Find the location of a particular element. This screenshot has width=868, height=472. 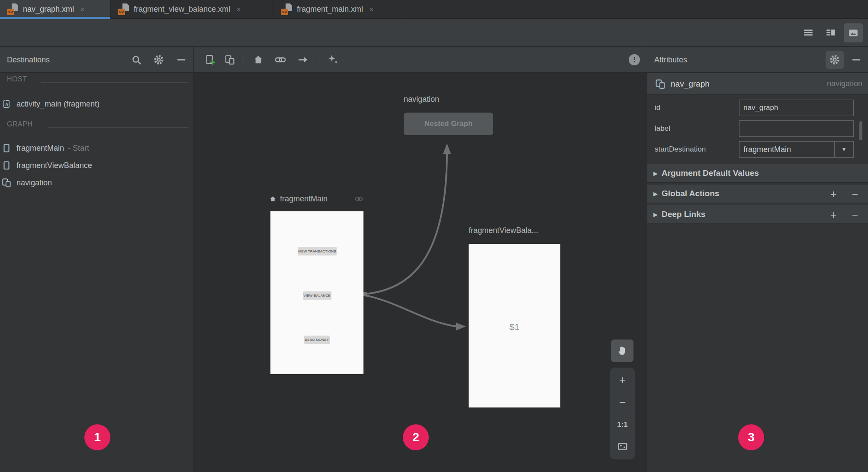

destination-item-fragment-view-balance: fragmentViewBalance is located at coordinates (97, 165).